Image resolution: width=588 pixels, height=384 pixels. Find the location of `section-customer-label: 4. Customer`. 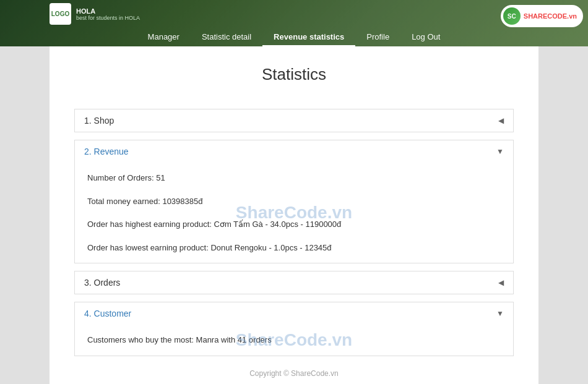

section-customer-label: 4. Customer is located at coordinates (108, 314).